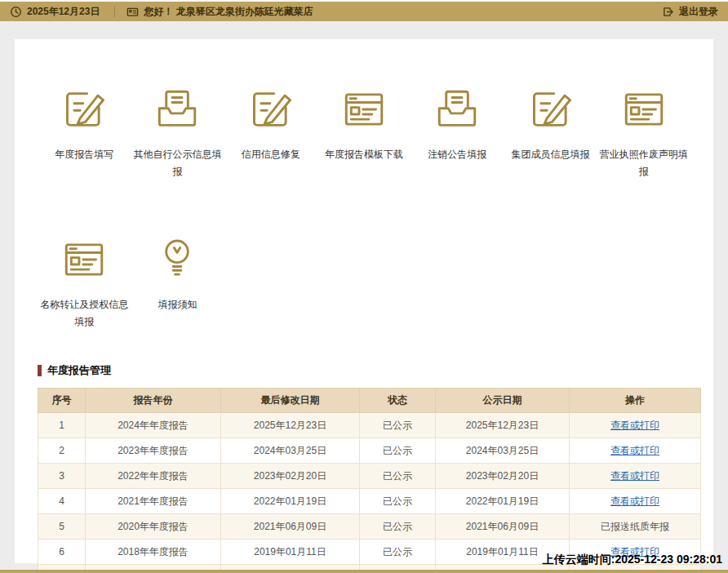 Image resolution: width=728 pixels, height=573 pixels. What do you see at coordinates (370, 477) in the screenshot?
I see `table-row: 3 2022年年度报告 2023年02月20日 已公示 2023年02月20日 …` at bounding box center [370, 477].